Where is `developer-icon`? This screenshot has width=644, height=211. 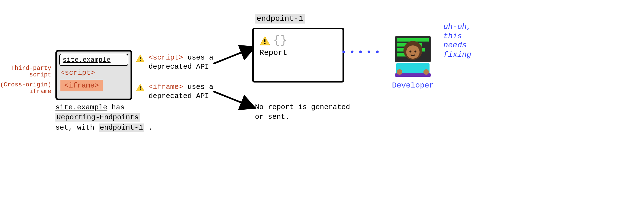 developer-icon is located at coordinates (413, 54).